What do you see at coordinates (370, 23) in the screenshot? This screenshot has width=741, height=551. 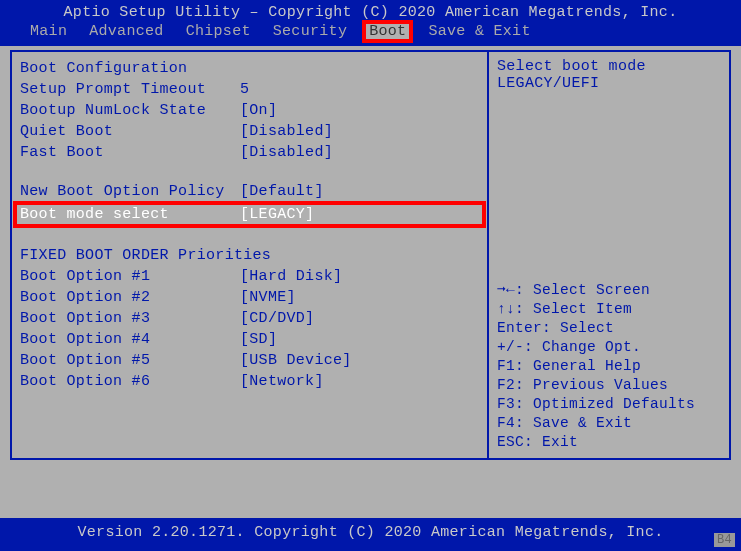 I see `header: Aptio Setup Utility – Copyright (C) 2020…` at bounding box center [370, 23].